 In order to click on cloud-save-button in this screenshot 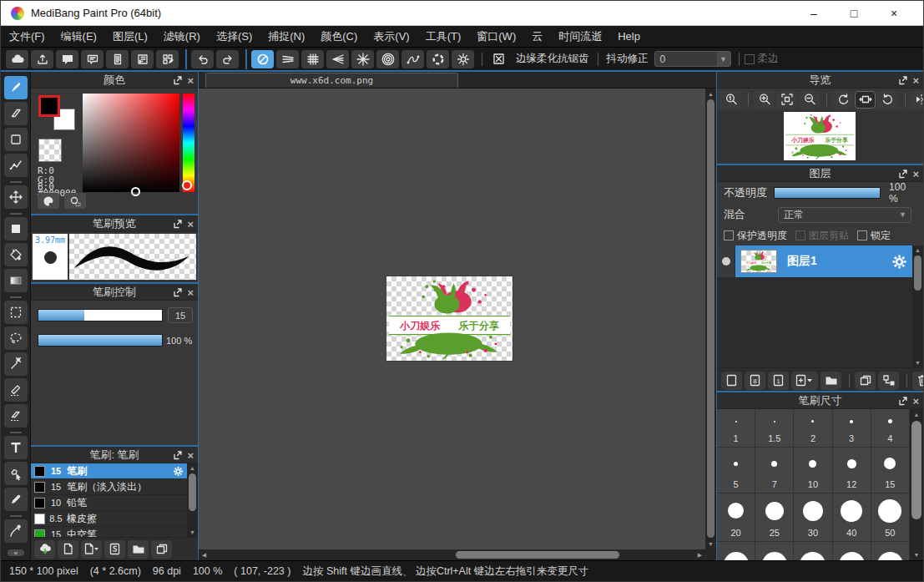, I will do `click(17, 59)`.